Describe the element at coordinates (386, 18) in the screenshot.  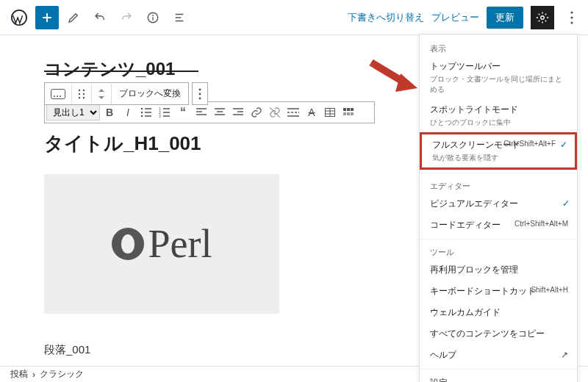
I see `switch-to-draft-button: 下書きへ切り替え` at that location.